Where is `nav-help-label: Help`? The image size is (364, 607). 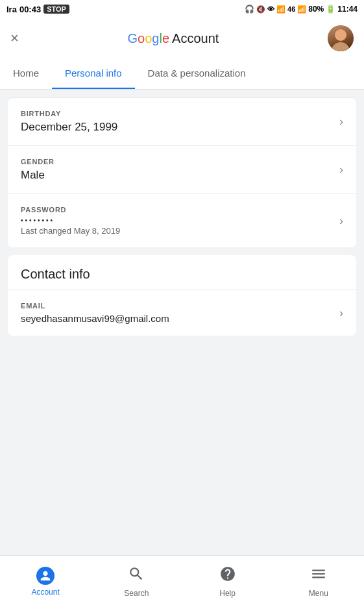
nav-help-label: Help is located at coordinates (227, 593).